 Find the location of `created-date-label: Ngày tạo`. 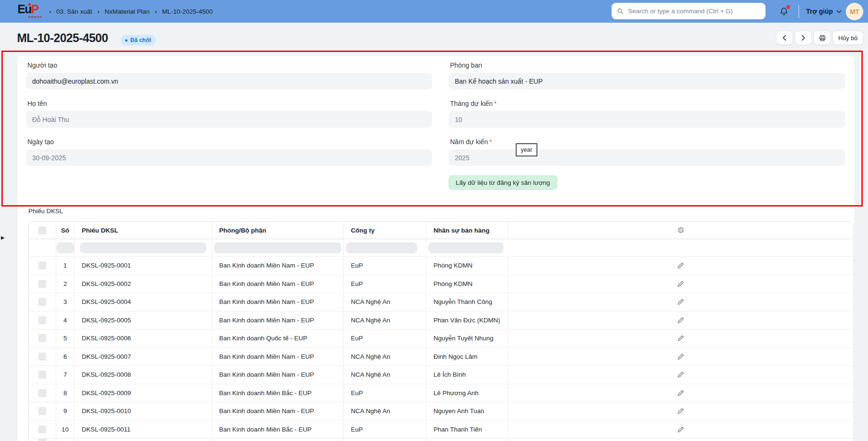

created-date-label: Ngày tạo is located at coordinates (41, 142).